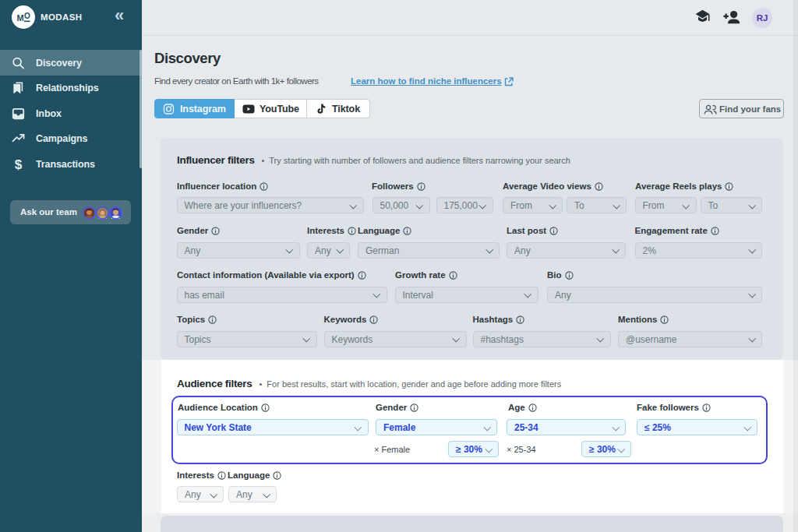 This screenshot has height=532, width=798. I want to click on svg-text: O, so click(27, 16).